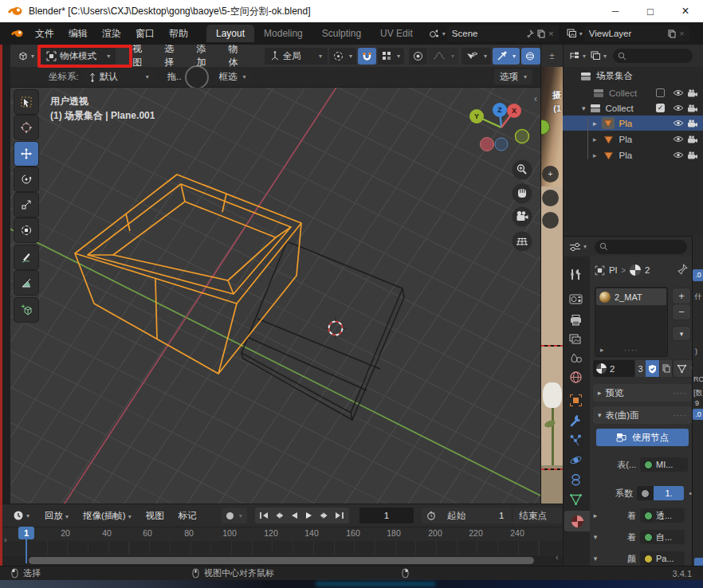  I want to click on tab-world, so click(575, 378).